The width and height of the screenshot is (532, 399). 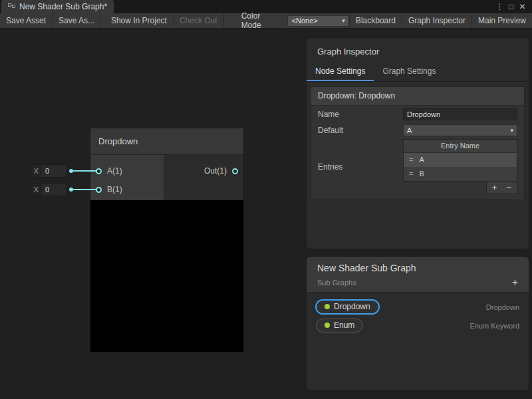 I want to click on toolbar-right-group: Blackboard Graph Inspector Main Preview, so click(x=440, y=21).